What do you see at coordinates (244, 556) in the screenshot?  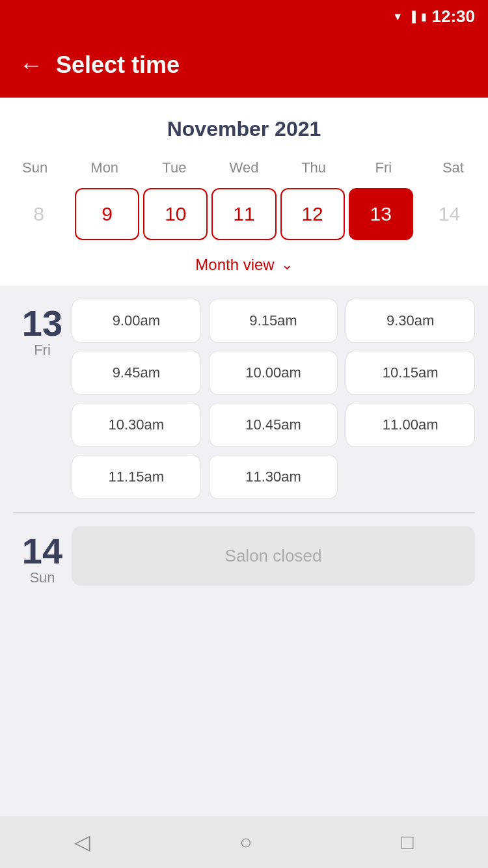 I see `day-block-14: 14SunSalon closed` at bounding box center [244, 556].